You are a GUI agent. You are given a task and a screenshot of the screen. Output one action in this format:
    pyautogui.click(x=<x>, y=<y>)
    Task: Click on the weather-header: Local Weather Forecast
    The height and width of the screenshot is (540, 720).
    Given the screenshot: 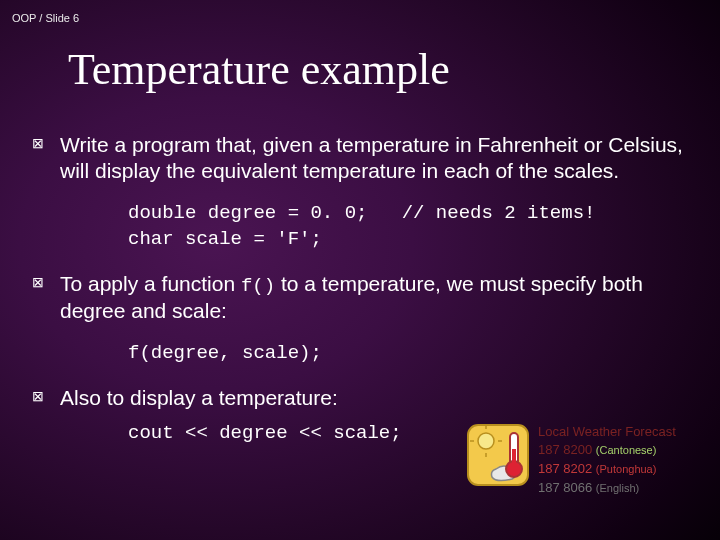 What is the action you would take?
    pyautogui.click(x=607, y=432)
    